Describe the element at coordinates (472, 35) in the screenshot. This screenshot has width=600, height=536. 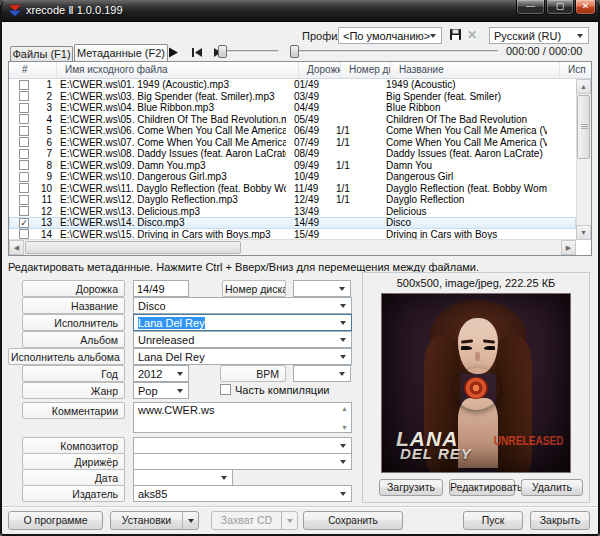
I see `delete-profile-icon: ✕` at that location.